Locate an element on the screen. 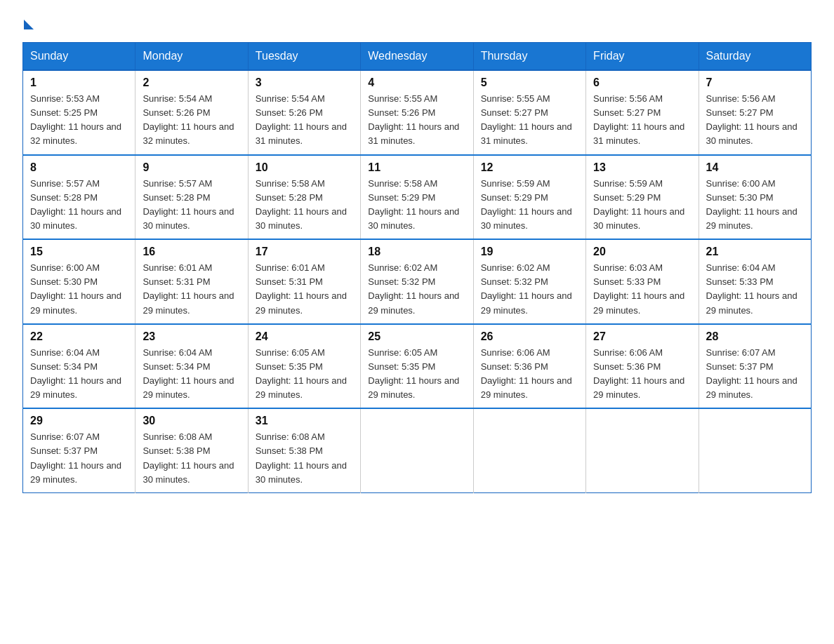 This screenshot has height=644, width=834. header-thursday: Thursday is located at coordinates (529, 57).